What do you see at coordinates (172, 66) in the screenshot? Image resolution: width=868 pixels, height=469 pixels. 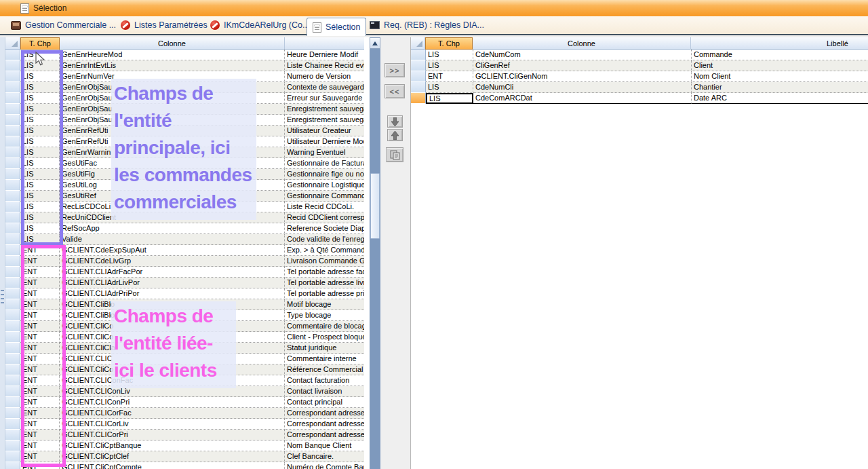 I see `cell-colonne: GenEnrIntEvtLis` at bounding box center [172, 66].